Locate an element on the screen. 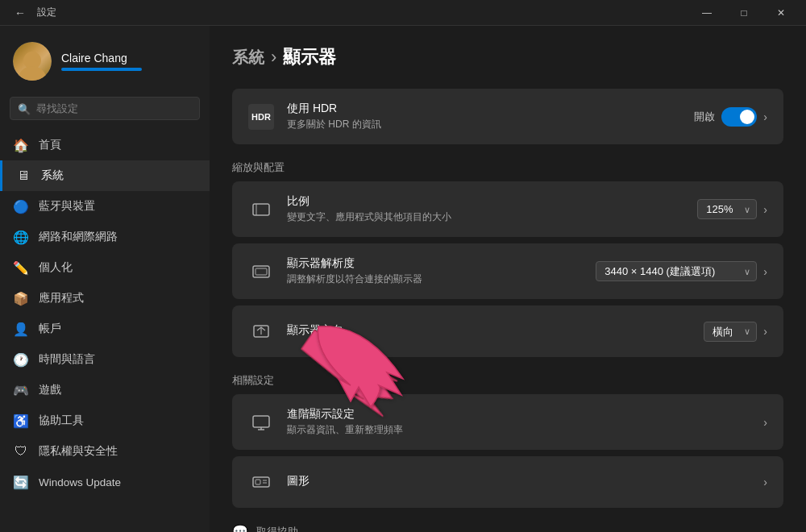 The height and width of the screenshot is (532, 806). sidebar-item-gaming: 🎮 遊戲 is located at coordinates (105, 390).